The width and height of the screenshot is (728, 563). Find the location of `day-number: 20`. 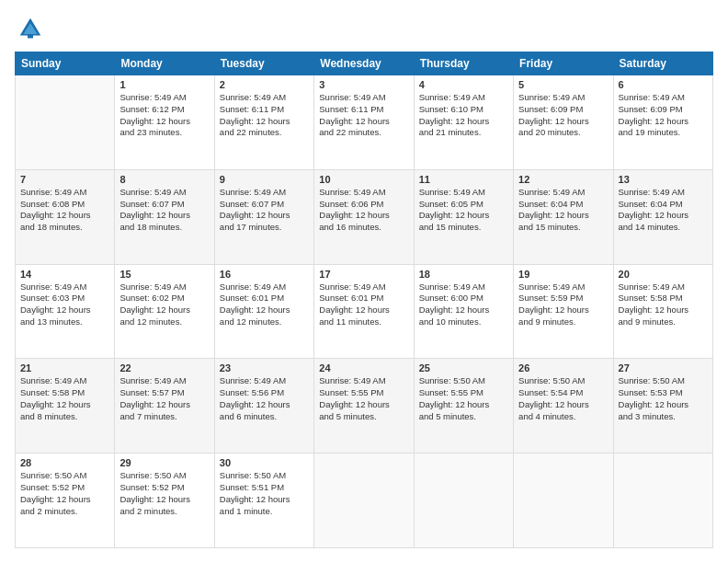

day-number: 20 is located at coordinates (664, 274).